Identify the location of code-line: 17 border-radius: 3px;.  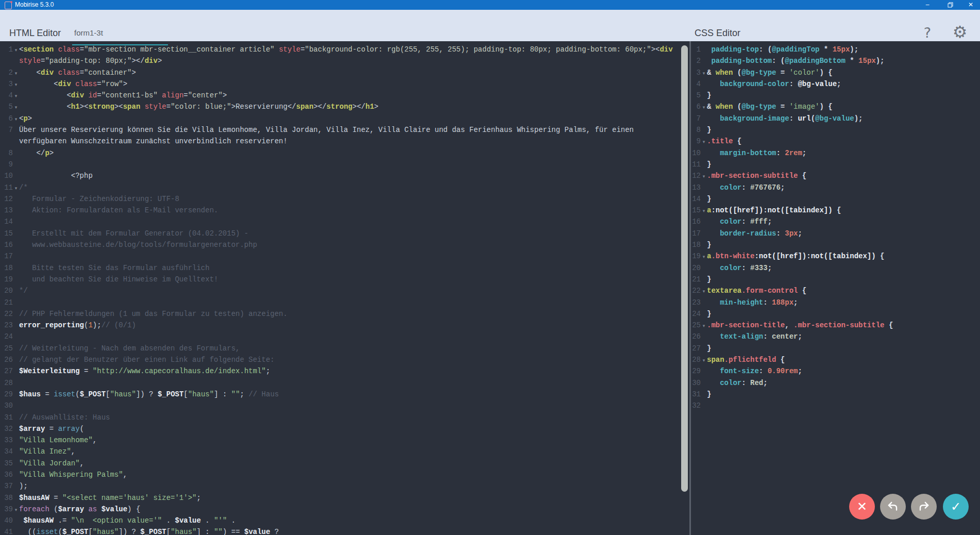
(836, 233).